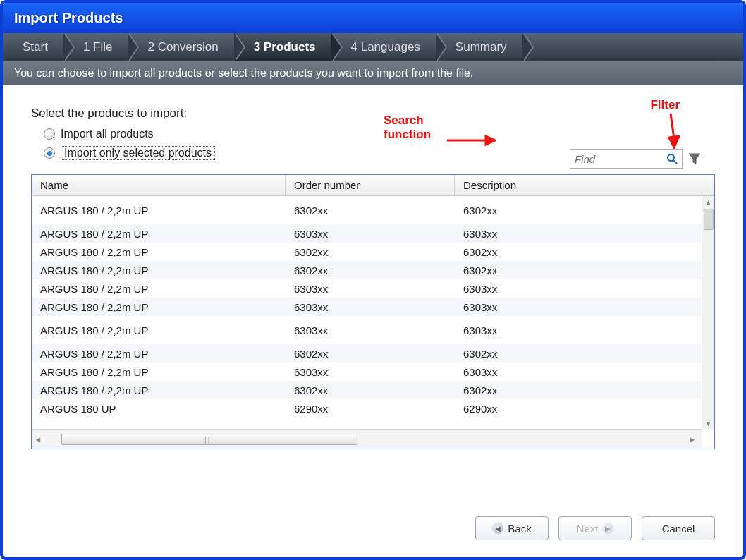  Describe the element at coordinates (384, 47) in the screenshot. I see `wizard-step: 4 Languages` at that location.